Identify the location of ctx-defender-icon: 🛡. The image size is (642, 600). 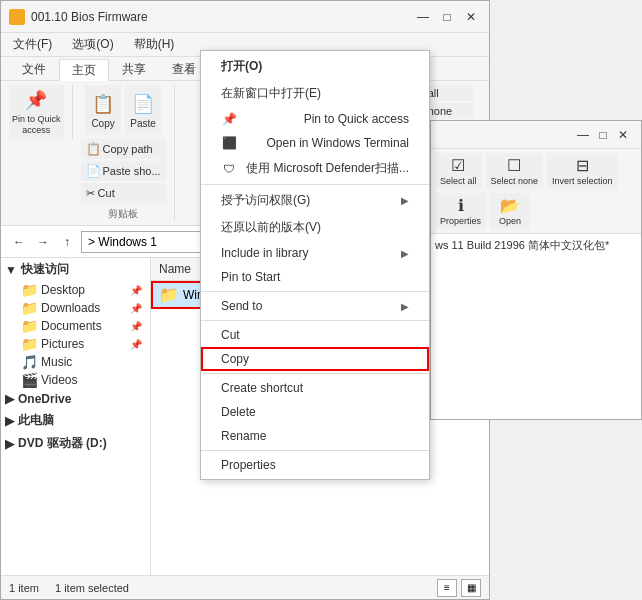
(229, 169).